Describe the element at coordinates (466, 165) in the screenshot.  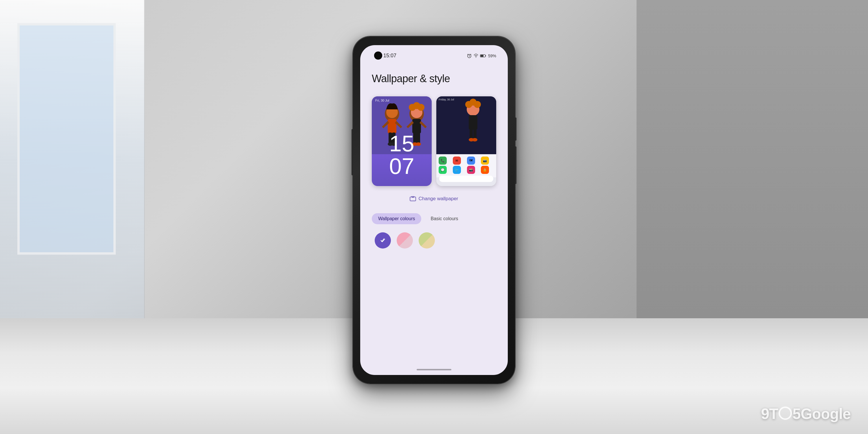
I see `app-icons-grid: 📞 ✉ 🗺 📷 💬 🐦 📸 🔒` at that location.